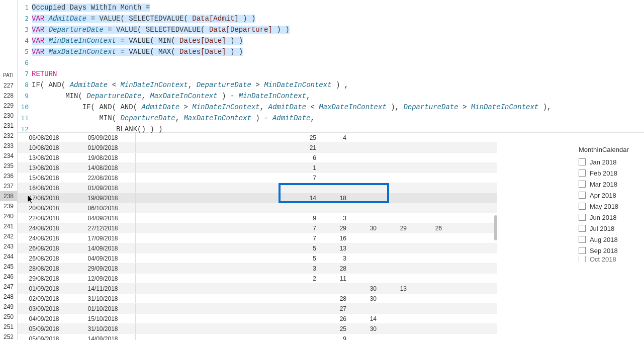  Describe the element at coordinates (334, 279) in the screenshot. I see `cell-v2: 11` at that location.